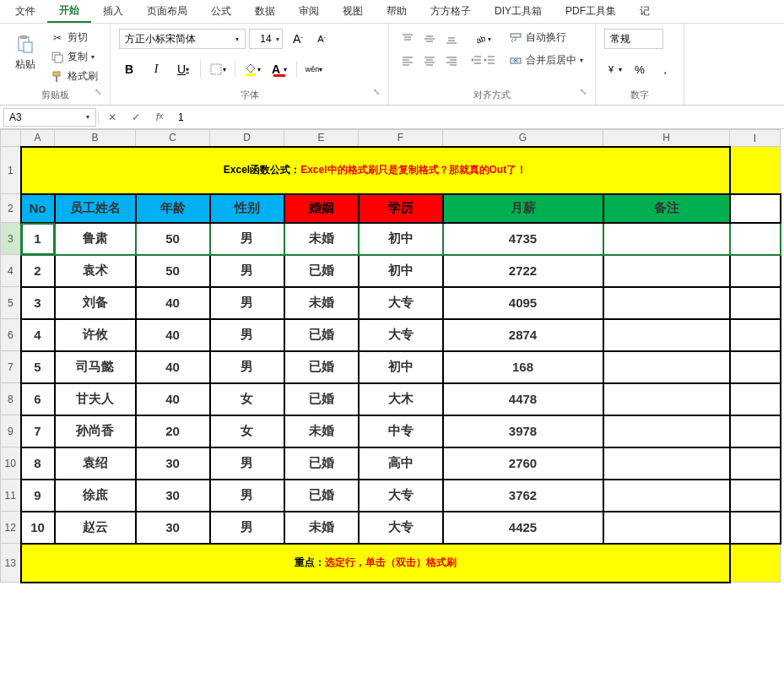  Describe the element at coordinates (95, 464) in the screenshot. I see `cell-name: 袁绍` at that location.